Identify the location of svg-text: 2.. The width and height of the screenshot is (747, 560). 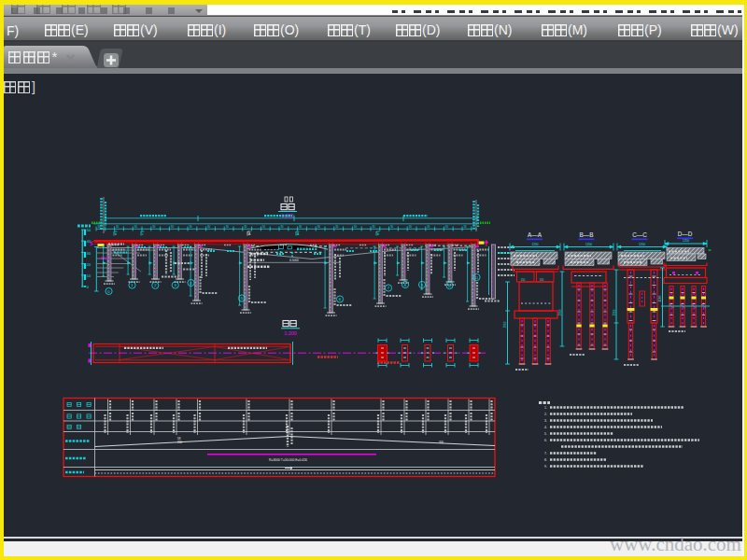
(545, 414).